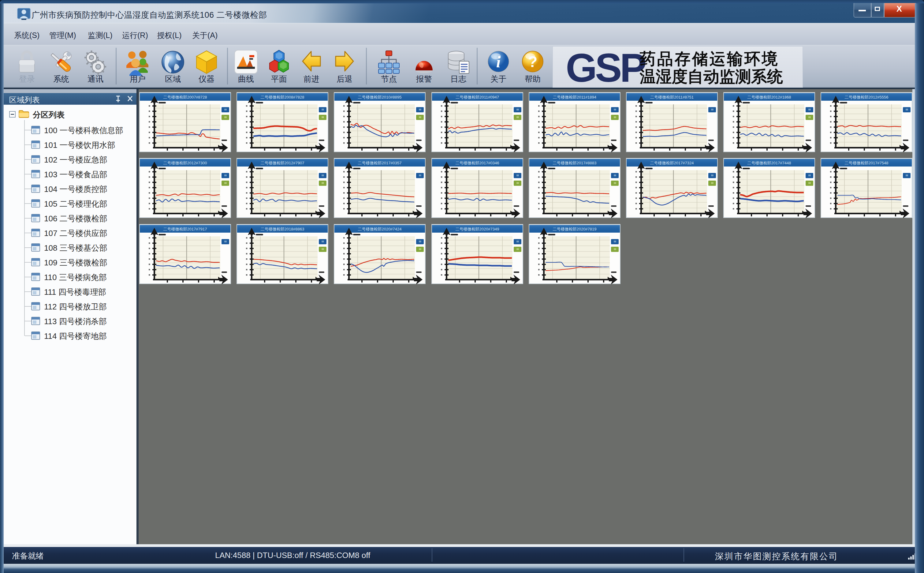 The image size is (924, 573). What do you see at coordinates (379, 229) in the screenshot?
I see `svg-text: 二号楼微检部2020#7424` at bounding box center [379, 229].